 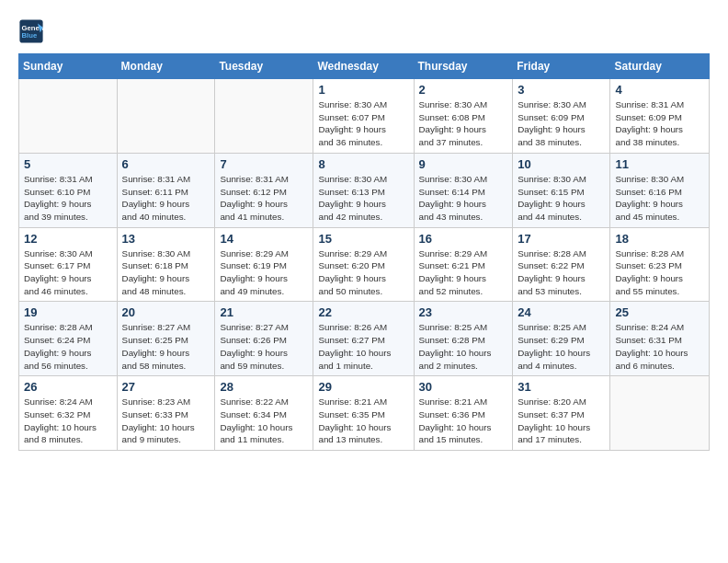 What do you see at coordinates (561, 313) in the screenshot?
I see `day-number: 24` at bounding box center [561, 313].